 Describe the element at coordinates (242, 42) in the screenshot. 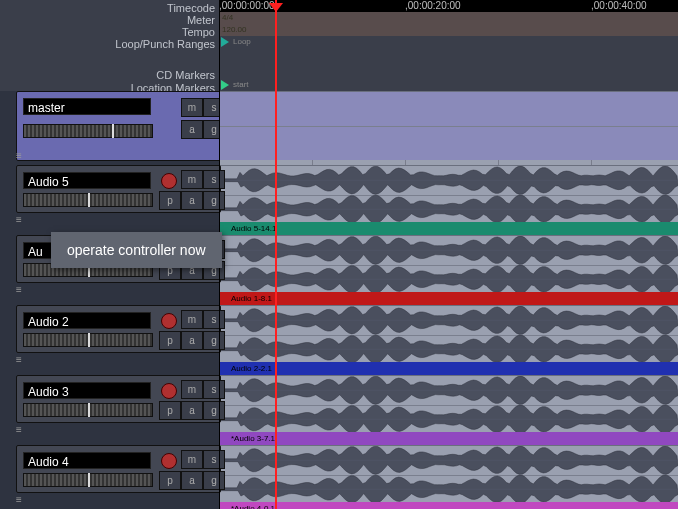

I see `loop-flag-label: Loop` at that location.